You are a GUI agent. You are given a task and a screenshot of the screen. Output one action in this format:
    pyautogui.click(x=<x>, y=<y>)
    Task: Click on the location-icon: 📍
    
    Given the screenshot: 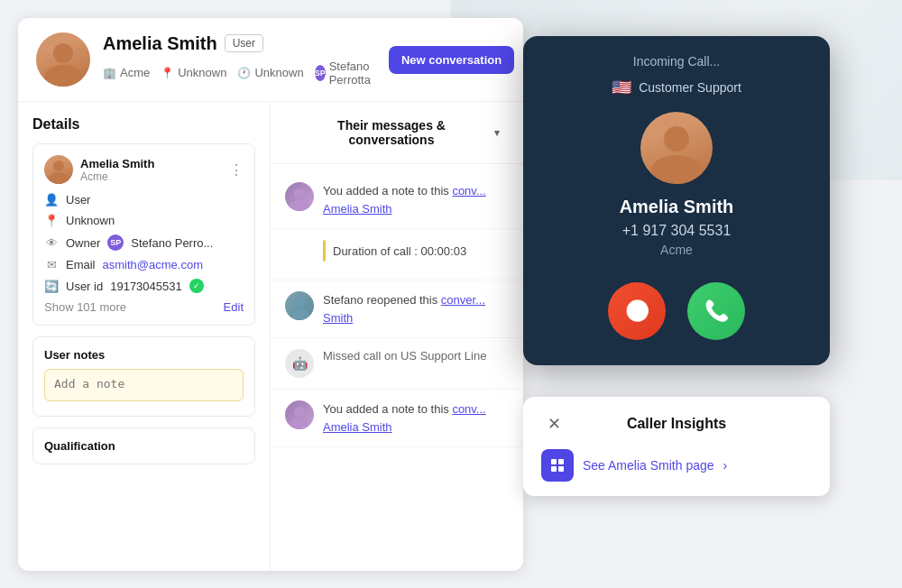 What is the action you would take?
    pyautogui.click(x=168, y=73)
    